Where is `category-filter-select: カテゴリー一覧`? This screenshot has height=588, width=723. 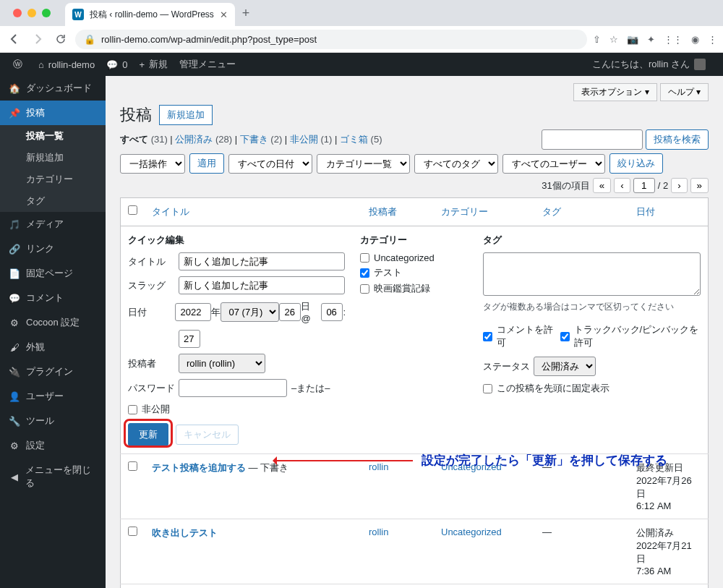
category-filter-select: カテゴリー一覧 is located at coordinates (363, 163).